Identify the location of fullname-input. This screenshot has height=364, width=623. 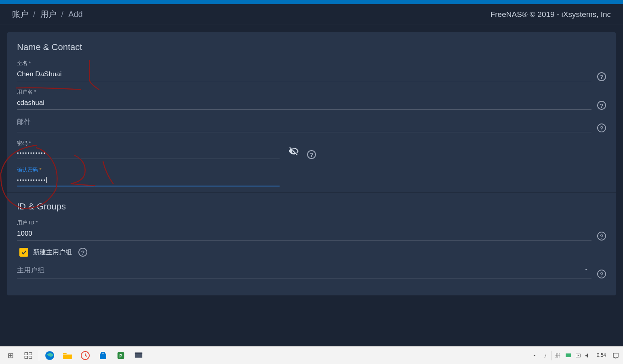
(304, 75).